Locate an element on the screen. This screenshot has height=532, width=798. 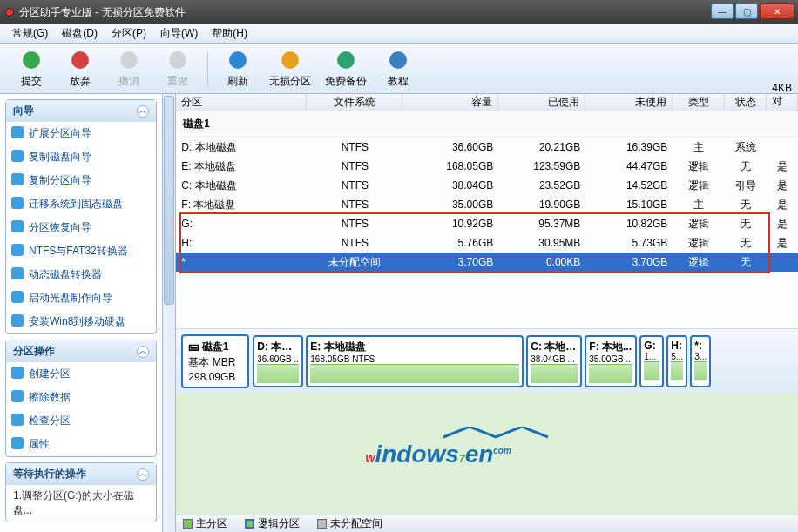
undo-icon is located at coordinates (129, 60).